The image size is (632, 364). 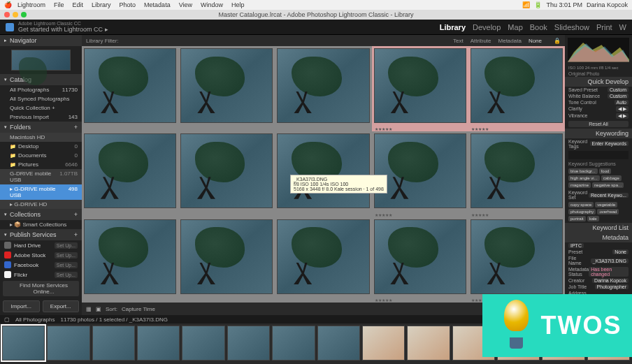 I want to click on keyword-tags: Keyword TagsEnter Keywords, so click(x=598, y=144).